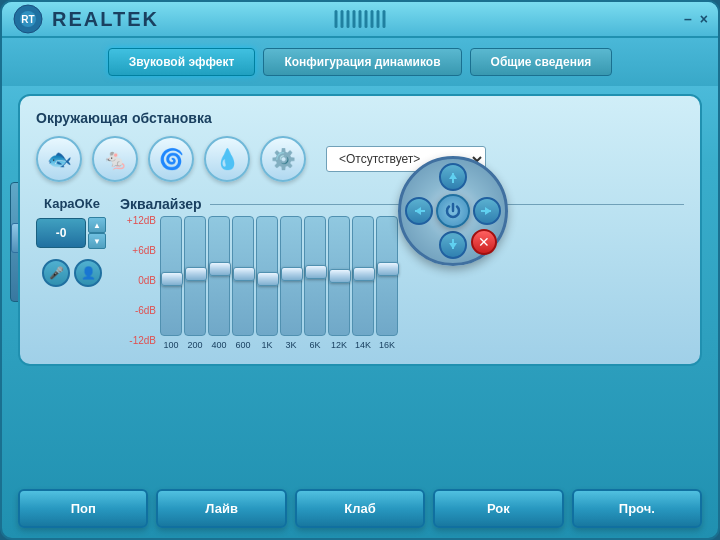 The image size is (720, 540). I want to click on title-controls: – ×, so click(696, 19).